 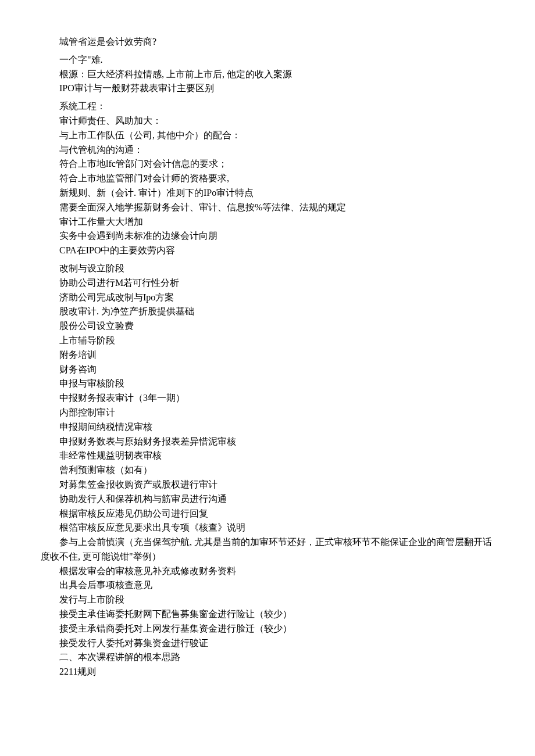 I want to click on text-line: 根据发审会的审核意见补充或修改财务资料, so click(x=268, y=572).